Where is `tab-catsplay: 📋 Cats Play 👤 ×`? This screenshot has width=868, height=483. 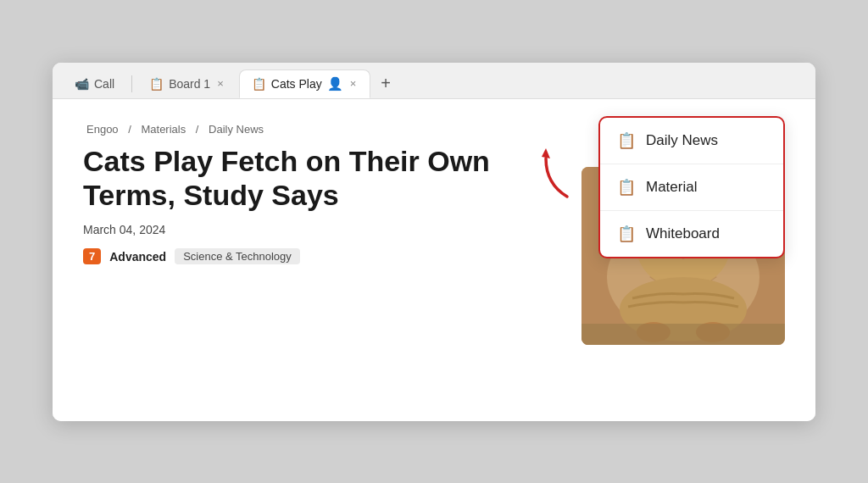
tab-catsplay: 📋 Cats Play 👤 × is located at coordinates (305, 84).